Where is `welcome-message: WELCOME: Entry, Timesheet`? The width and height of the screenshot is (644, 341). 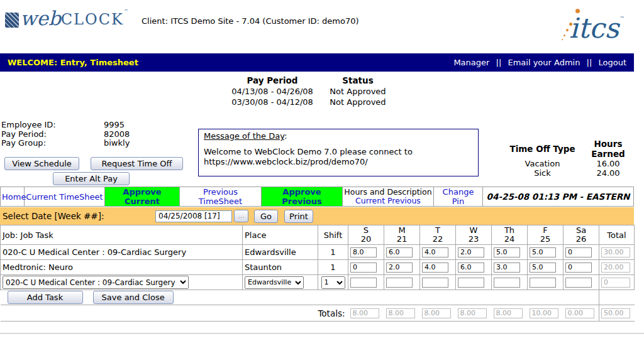
welcome-message: WELCOME: Entry, Timesheet is located at coordinates (73, 63).